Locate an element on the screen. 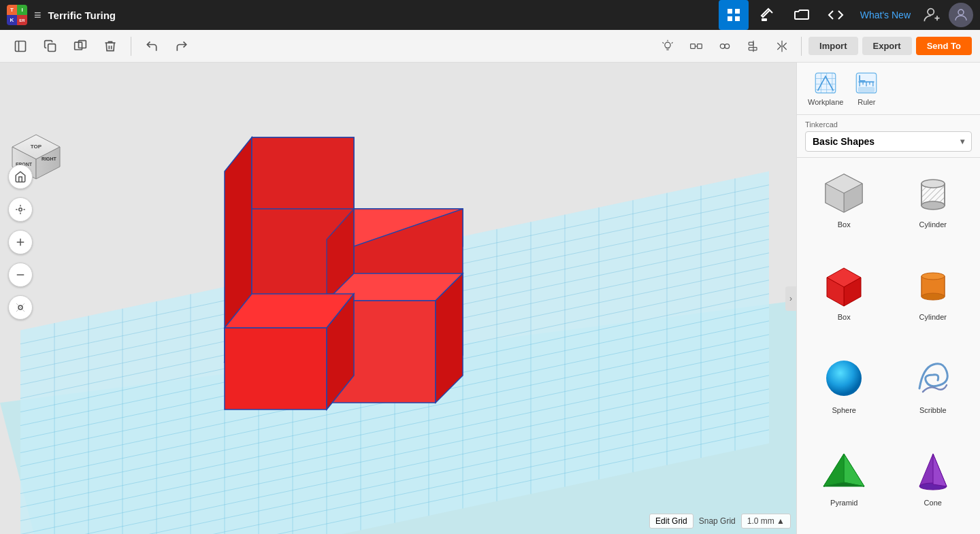 The height and width of the screenshot is (534, 980). chevron-down-icon: ▾ is located at coordinates (962, 141).